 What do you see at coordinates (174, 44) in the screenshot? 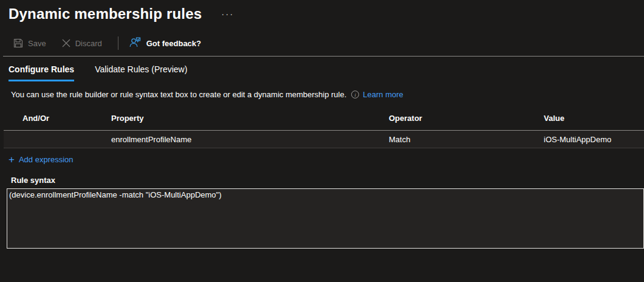
I see `got-feedback-label: Got feedback?` at bounding box center [174, 44].